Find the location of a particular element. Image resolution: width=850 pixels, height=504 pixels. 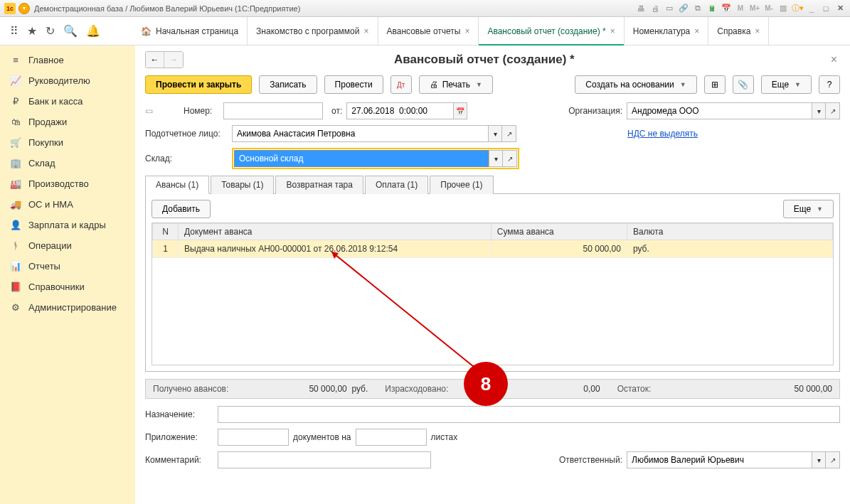

sidebar-item-refs: 📕Справочники is located at coordinates (68, 287).